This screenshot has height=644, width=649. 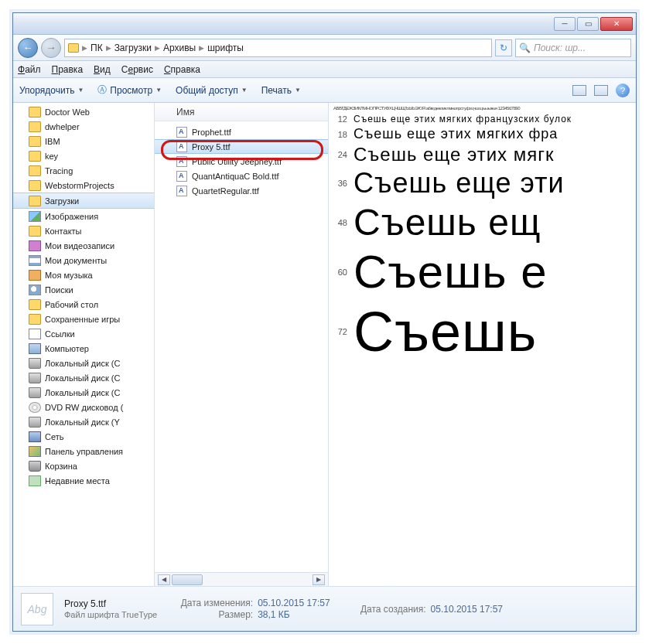 What do you see at coordinates (164, 580) in the screenshot?
I see `scroll-left-button: ◀` at bounding box center [164, 580].